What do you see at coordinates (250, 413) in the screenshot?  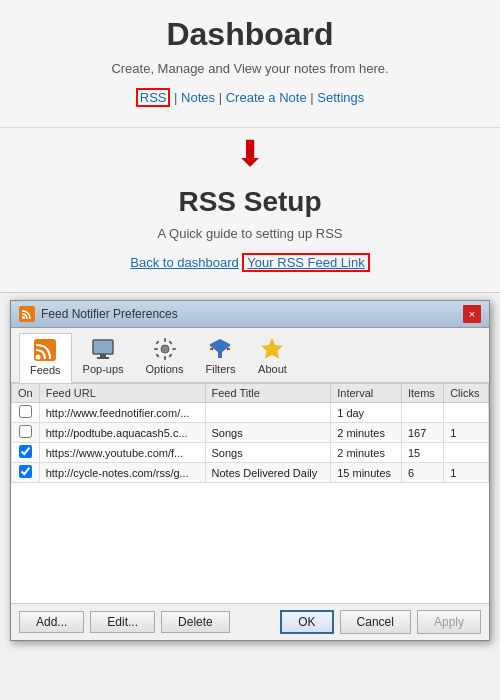 I see `table-row: http://www.feednotifier.com/...1 day` at bounding box center [250, 413].